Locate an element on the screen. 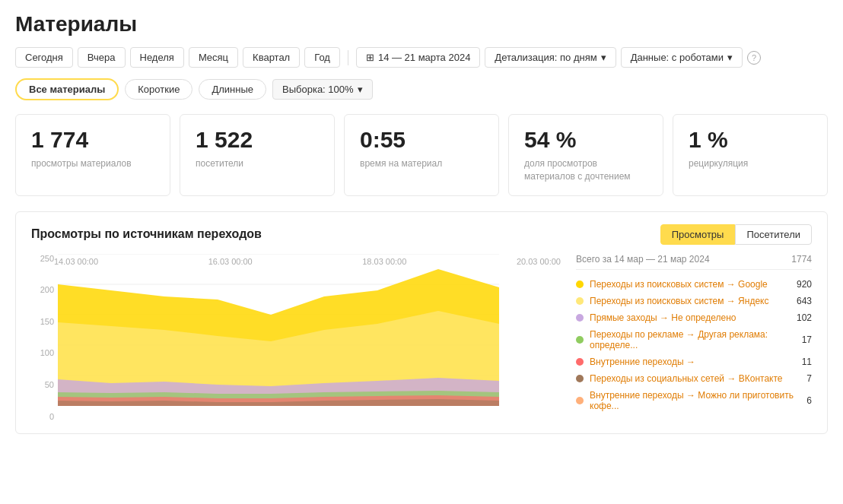  chart-title: Просмотры по источникам переходов is located at coordinates (146, 234).